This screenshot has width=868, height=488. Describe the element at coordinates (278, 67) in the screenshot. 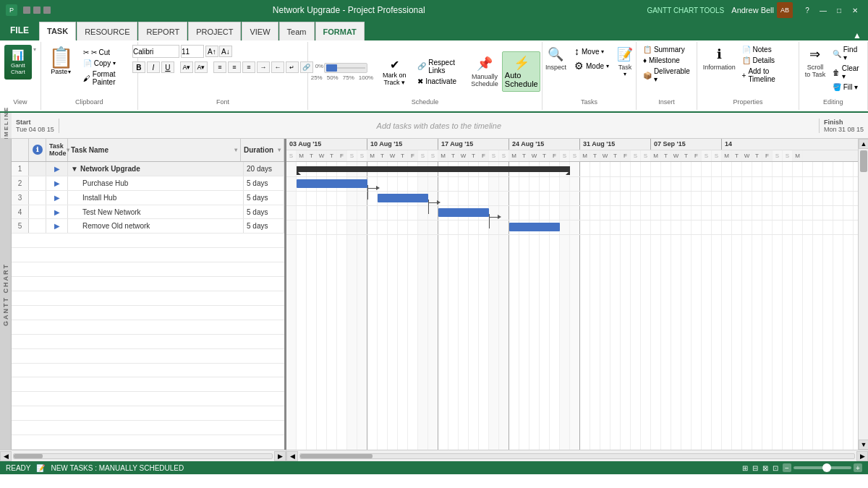

I see `outdent-button: ←` at that location.